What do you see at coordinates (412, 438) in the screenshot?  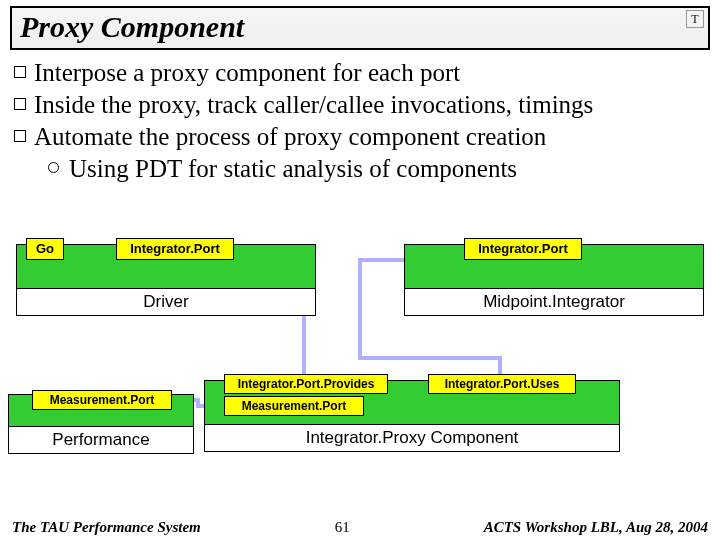 I see `proxy-label: Integrator.Proxy Component` at bounding box center [412, 438].